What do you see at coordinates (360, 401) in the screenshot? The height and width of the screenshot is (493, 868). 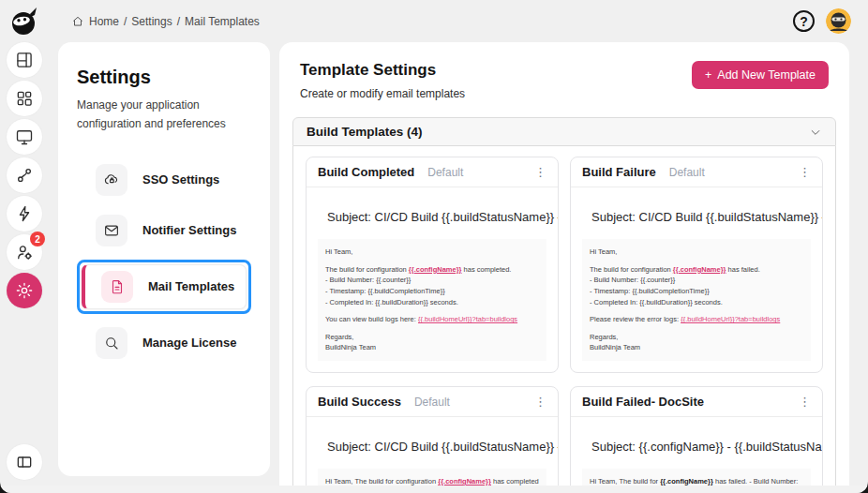 I see `template-title: Build Success` at bounding box center [360, 401].